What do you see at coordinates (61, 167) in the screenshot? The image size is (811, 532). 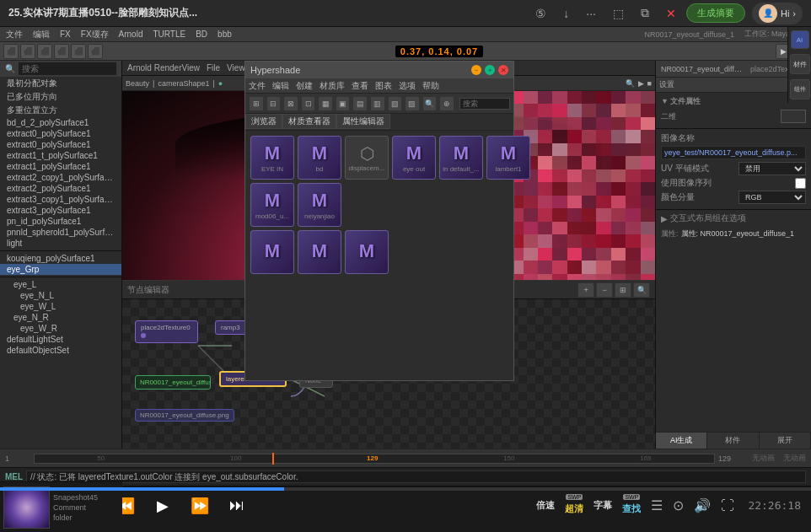 I see `left-panel-item: extract1_polySurface1` at bounding box center [61, 167].